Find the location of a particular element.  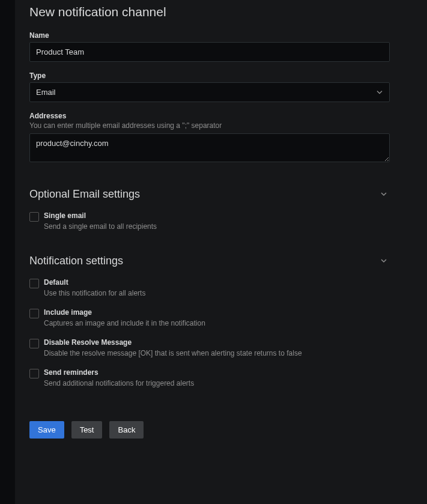

addresses-label: Addresses is located at coordinates (221, 116).